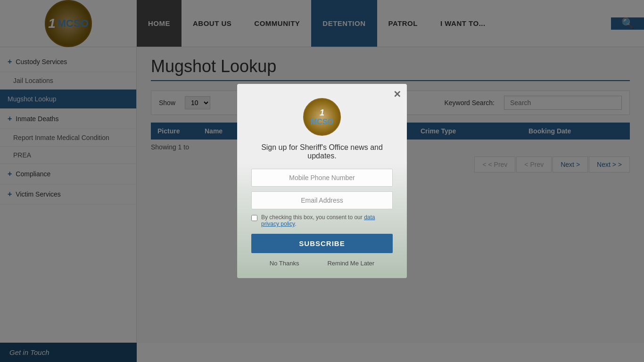  Describe the element at coordinates (255, 218) in the screenshot. I see `consent-checkbox` at that location.